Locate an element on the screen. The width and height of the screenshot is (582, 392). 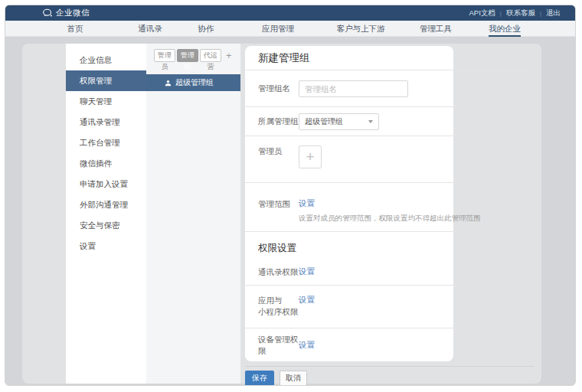
scope-content: 设置 设置对成员的管理范围，权限设置均不得超出此管理范围 is located at coordinates (390, 211).